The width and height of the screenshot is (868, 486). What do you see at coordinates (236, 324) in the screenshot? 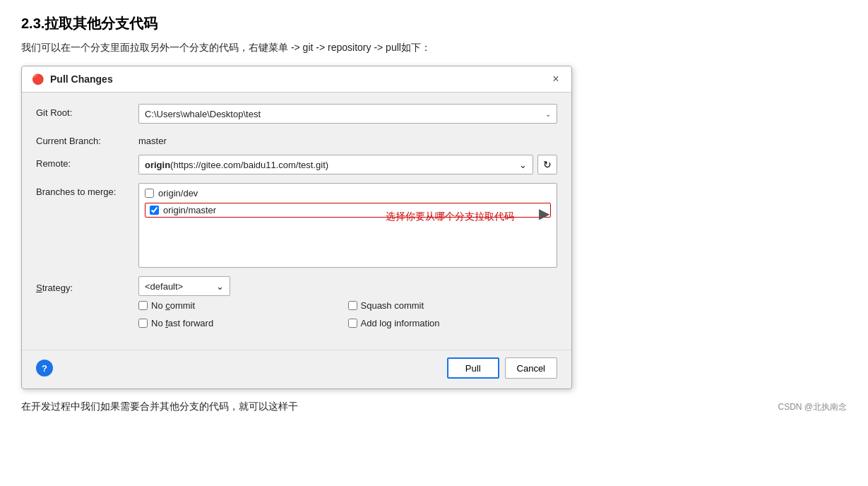
I see `no-fast-forward-option: No fast forward` at bounding box center [236, 324].